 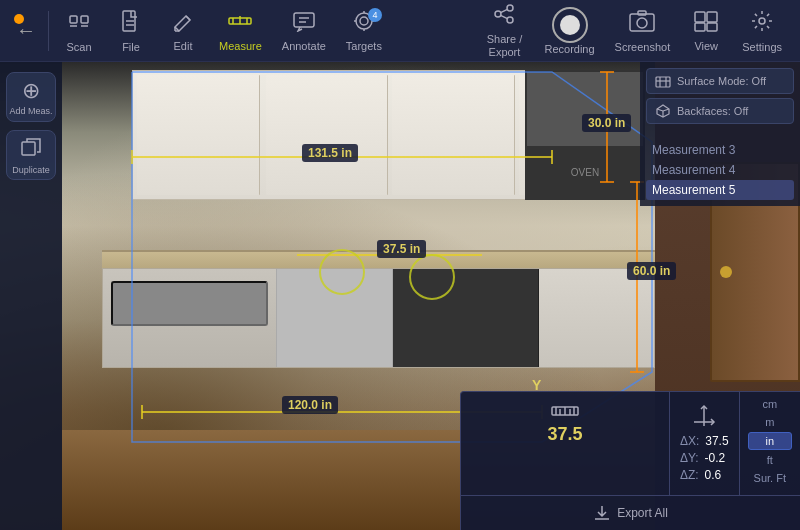 I want to click on duplicate-icon, so click(x=31, y=150).